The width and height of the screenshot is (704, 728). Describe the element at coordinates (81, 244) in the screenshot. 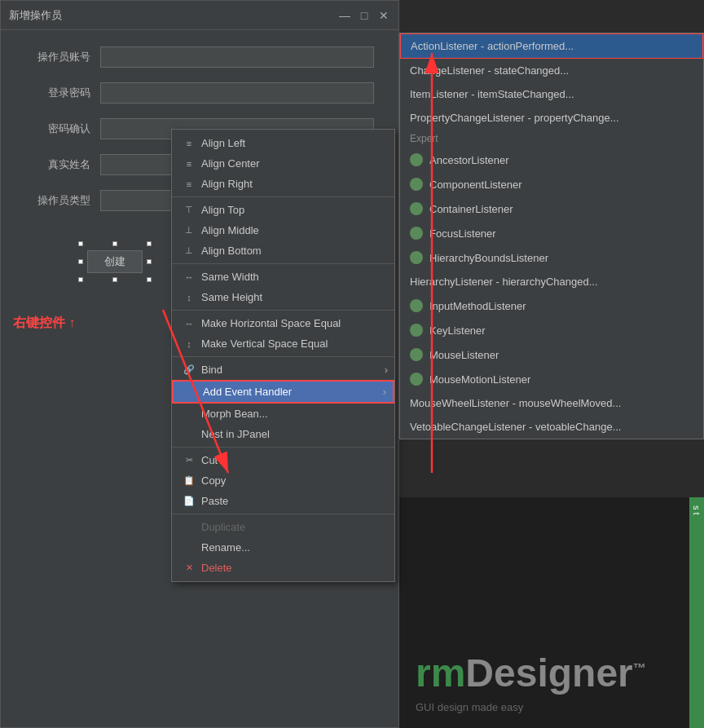

I see `handle-tl` at that location.